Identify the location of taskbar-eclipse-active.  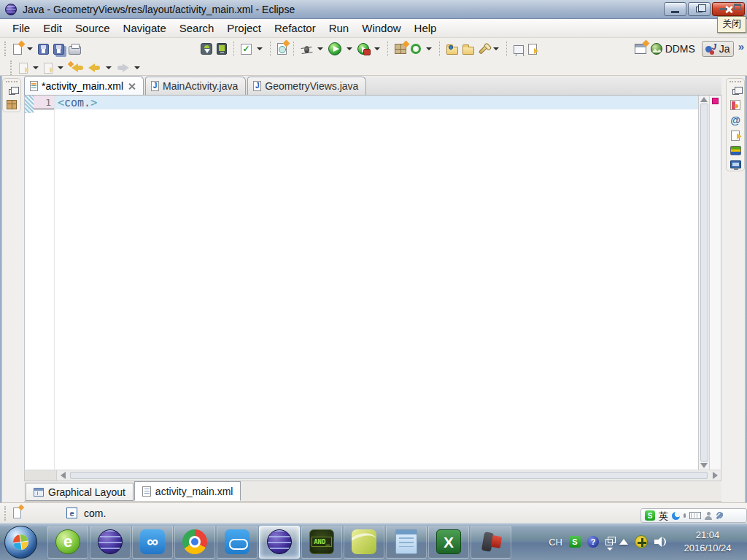
(279, 542).